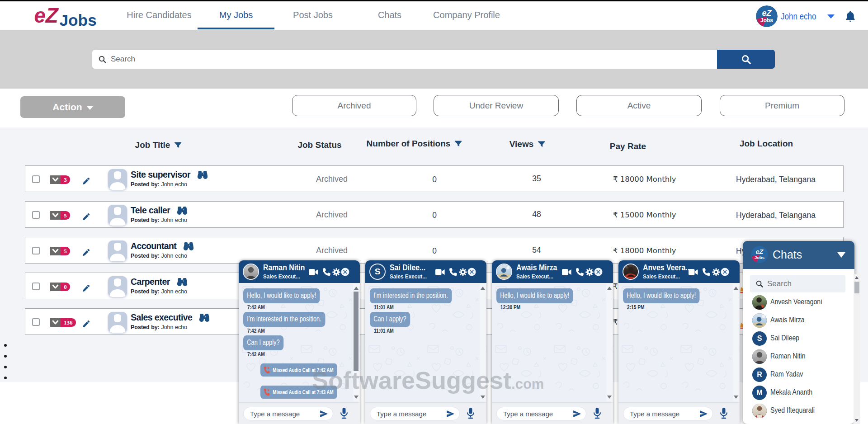 This screenshot has width=868, height=424. I want to click on collapse-caret-icon, so click(841, 255).